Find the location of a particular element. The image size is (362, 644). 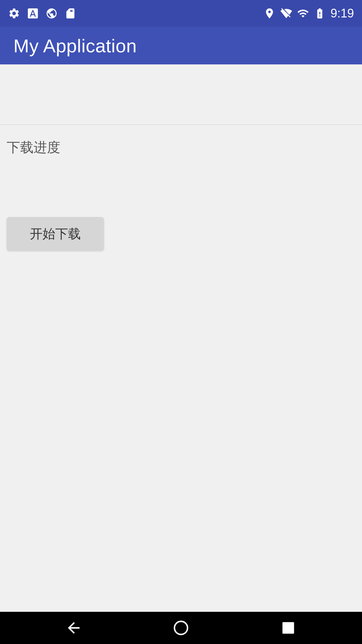

location-icon is located at coordinates (269, 13).